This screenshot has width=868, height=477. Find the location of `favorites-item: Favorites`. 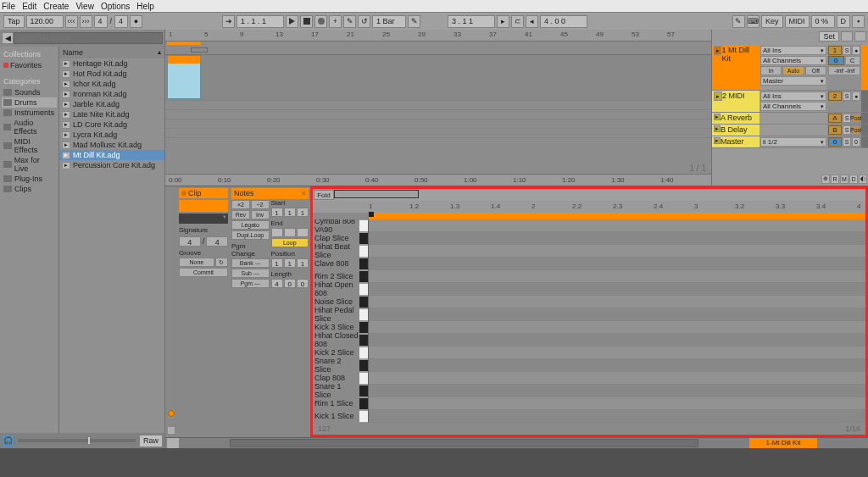

favorites-item: Favorites is located at coordinates (29, 65).